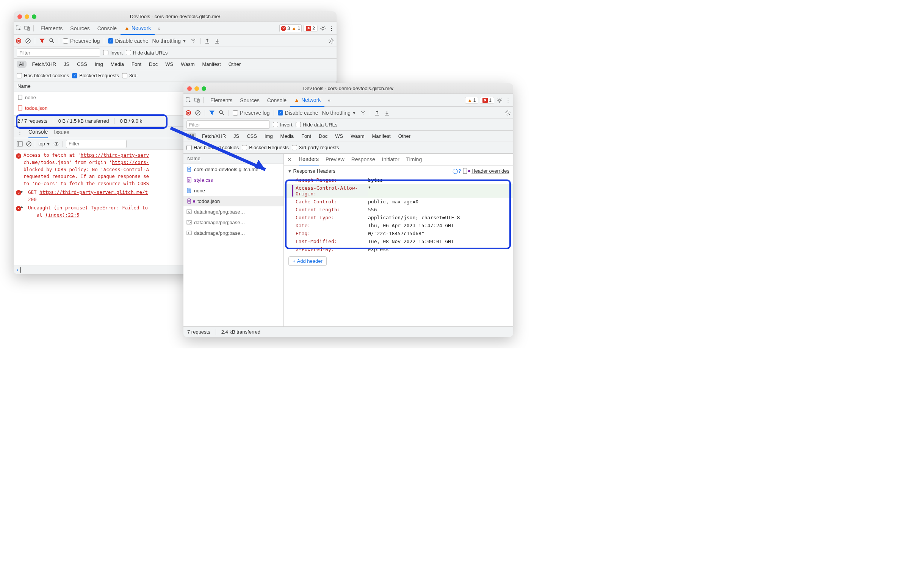  I want to click on header-row: Date:Thu, 06 Apr 2023 15:47:24 GMT, so click(398, 225).